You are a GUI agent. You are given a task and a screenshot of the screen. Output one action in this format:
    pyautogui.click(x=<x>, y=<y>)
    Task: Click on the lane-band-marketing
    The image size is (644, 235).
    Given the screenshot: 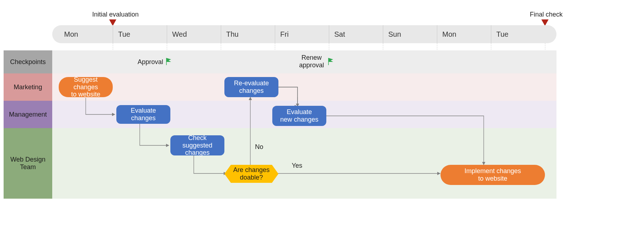 What is the action you would take?
    pyautogui.click(x=304, y=87)
    